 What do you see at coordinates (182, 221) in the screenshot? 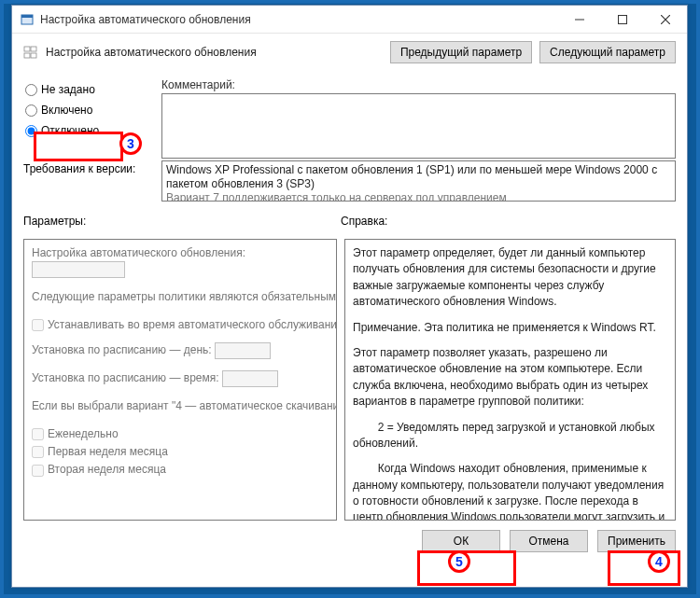
I see `params-label: Параметры:` at bounding box center [182, 221].